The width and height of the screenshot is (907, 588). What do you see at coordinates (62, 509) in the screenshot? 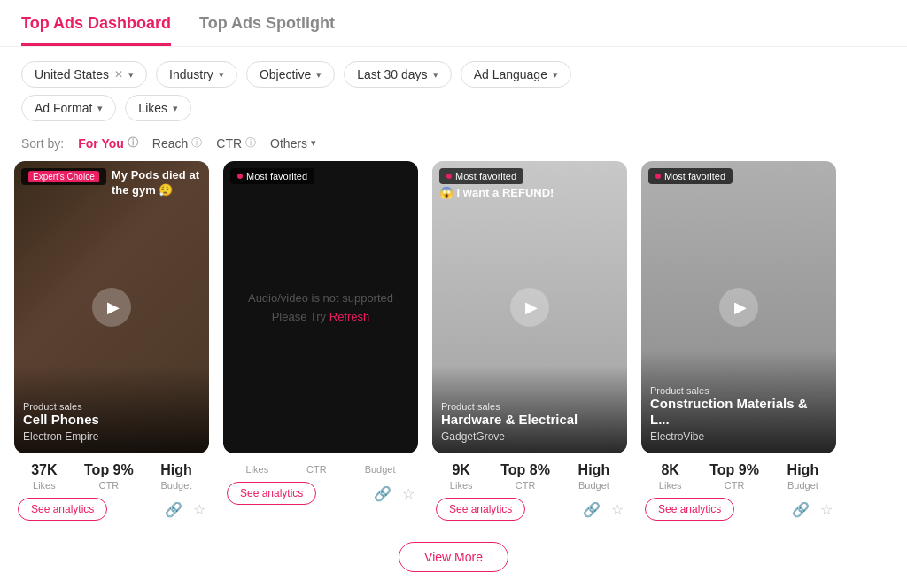
I see `analytics-button-1: See analytics` at bounding box center [62, 509].